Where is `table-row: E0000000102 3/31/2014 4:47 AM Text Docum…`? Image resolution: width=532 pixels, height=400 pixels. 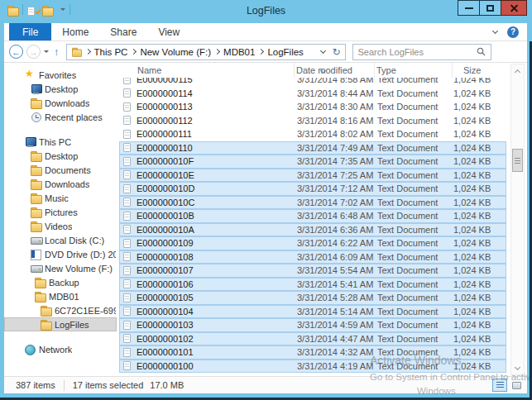 table-row: E0000000102 3/31/2014 4:47 AM Text Docum… is located at coordinates (313, 339).